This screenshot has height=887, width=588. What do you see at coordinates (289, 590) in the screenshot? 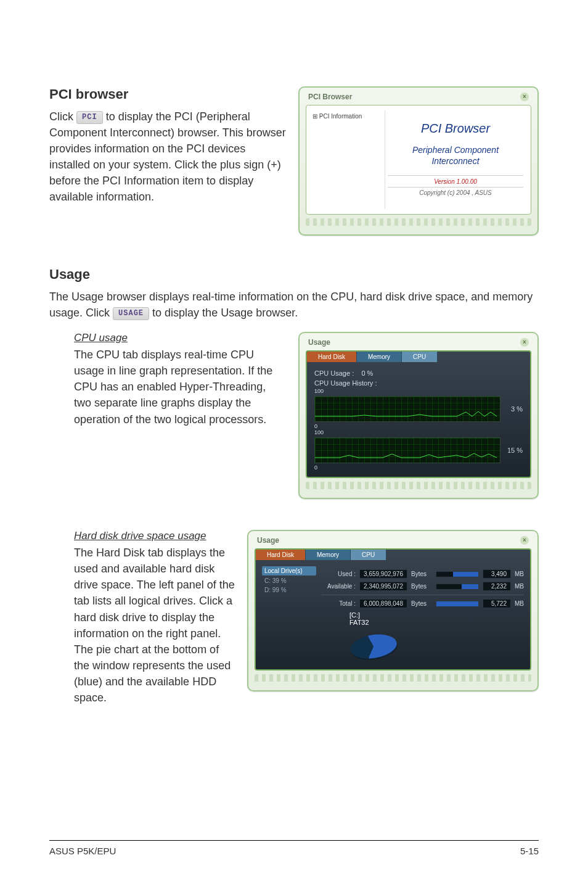
I see `drive-item-d: D: 99 %` at bounding box center [289, 590].